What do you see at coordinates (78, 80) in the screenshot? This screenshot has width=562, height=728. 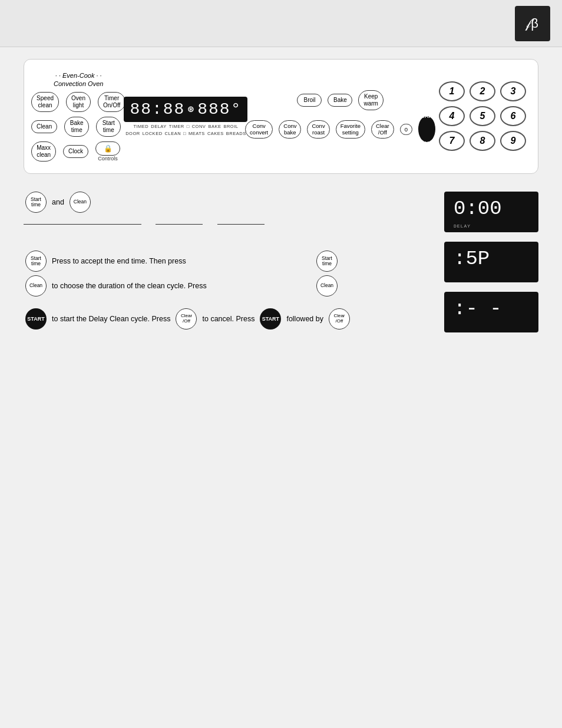 I see `even-cook-title: · · Even-Cook · · Convection Oven` at bounding box center [78, 80].